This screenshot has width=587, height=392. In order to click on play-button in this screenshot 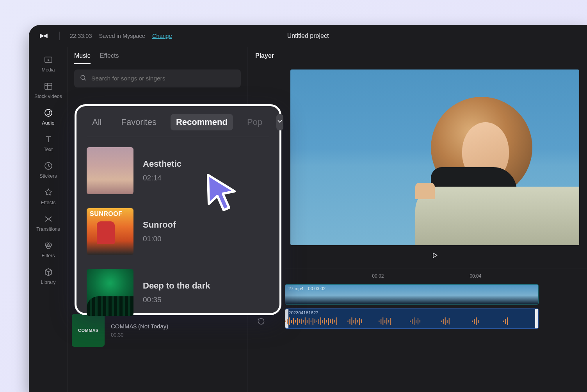, I will do `click(435, 255)`.